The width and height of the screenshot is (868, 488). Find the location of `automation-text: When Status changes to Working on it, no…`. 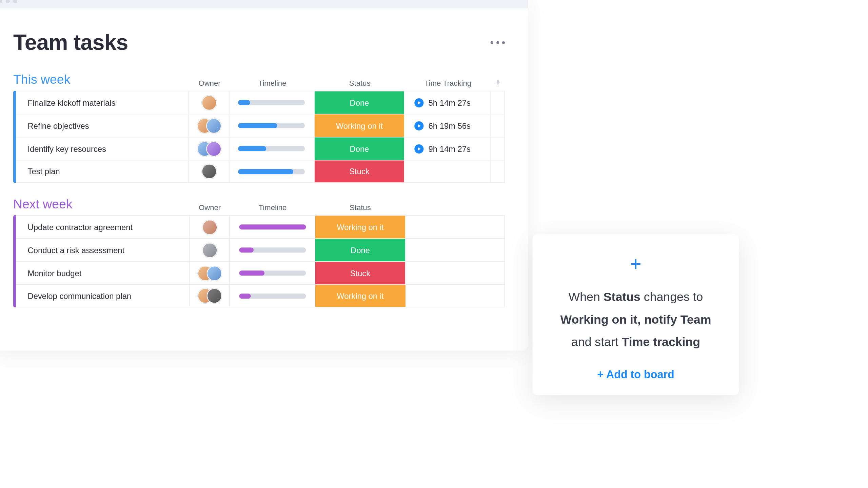

automation-text: When Status changes to Working on it, no… is located at coordinates (636, 320).